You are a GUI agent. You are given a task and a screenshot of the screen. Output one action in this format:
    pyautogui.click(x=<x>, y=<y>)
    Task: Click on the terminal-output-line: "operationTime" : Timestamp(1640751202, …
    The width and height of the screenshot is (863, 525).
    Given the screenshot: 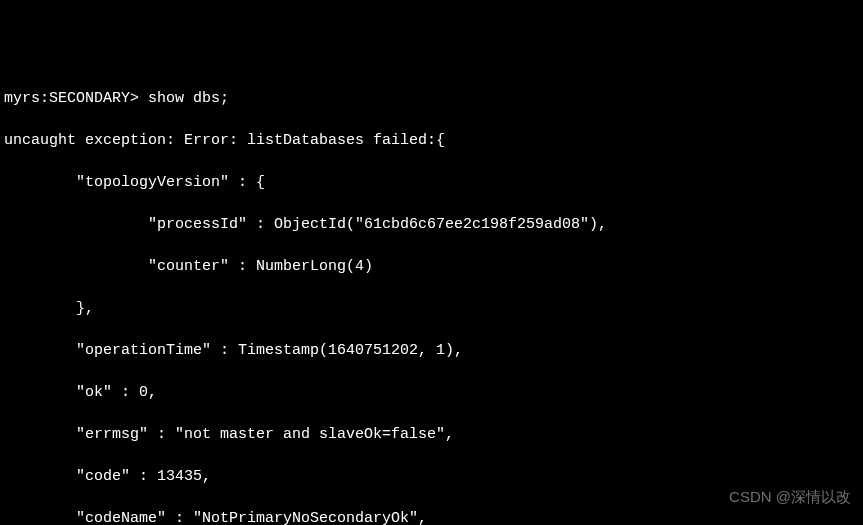 What is the action you would take?
    pyautogui.click(x=432, y=350)
    